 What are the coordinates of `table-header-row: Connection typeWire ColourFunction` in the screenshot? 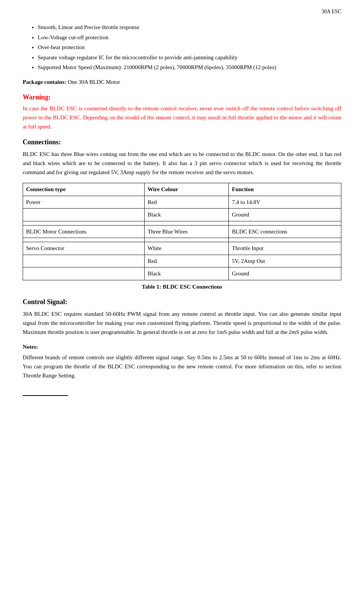 It's located at (182, 190).